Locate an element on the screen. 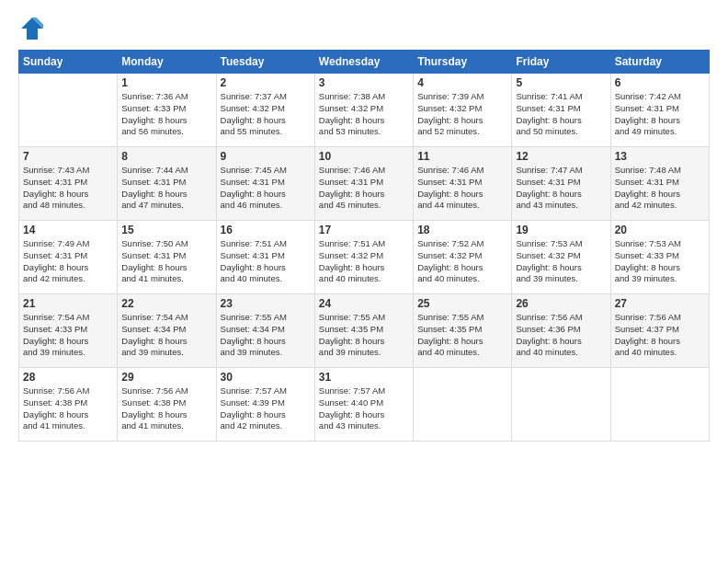 The width and height of the screenshot is (728, 563). week-row-1: 1Sunrise: 7:36 AM Sunset: 4:33 PM Daylig… is located at coordinates (364, 110).